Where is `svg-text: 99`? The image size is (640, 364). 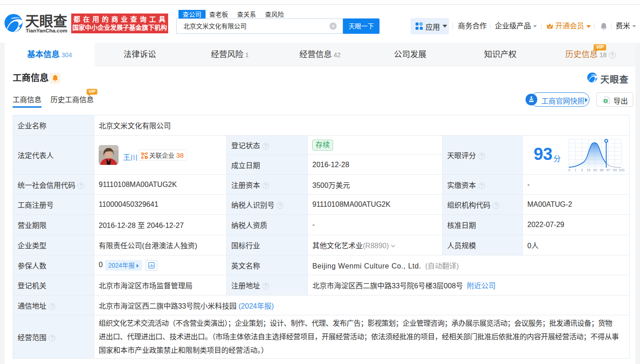
svg-text: 99 is located at coordinates (615, 170).